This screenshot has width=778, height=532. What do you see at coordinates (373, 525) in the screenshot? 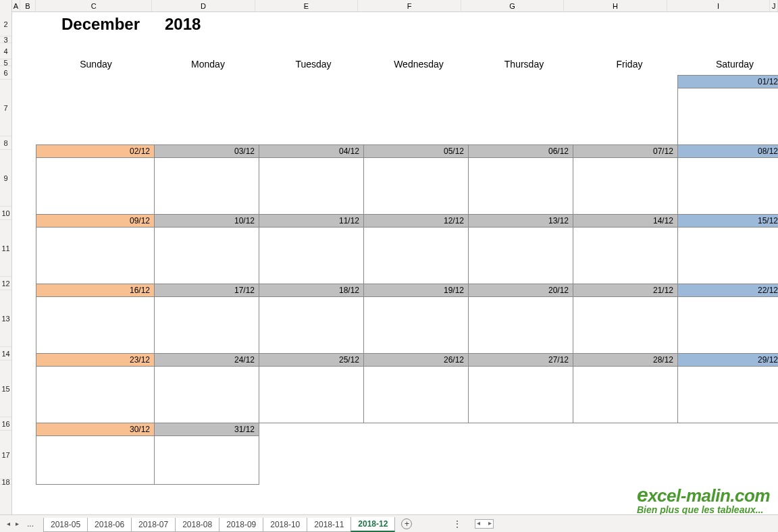
I see `sheet-tab-2018-12: 2018-12` at bounding box center [373, 525].